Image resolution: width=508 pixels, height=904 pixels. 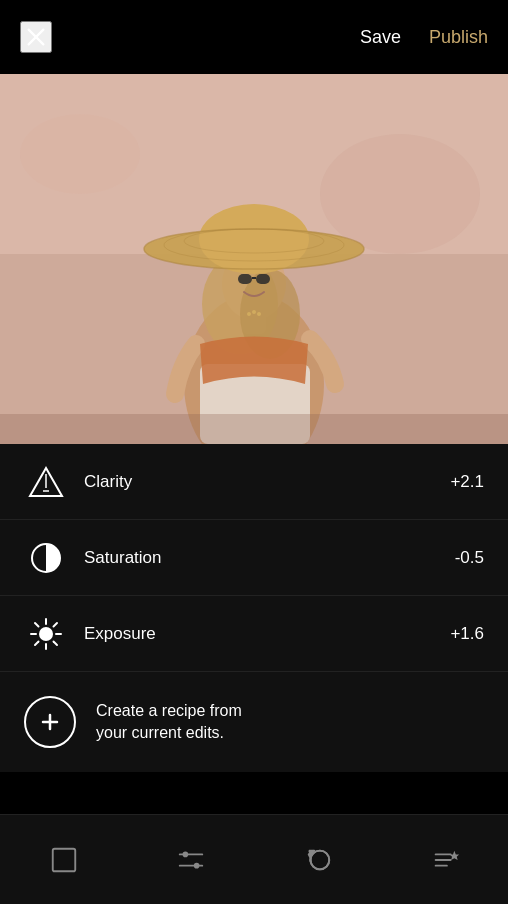 What do you see at coordinates (191, 860) in the screenshot?
I see `sliders-icon` at bounding box center [191, 860].